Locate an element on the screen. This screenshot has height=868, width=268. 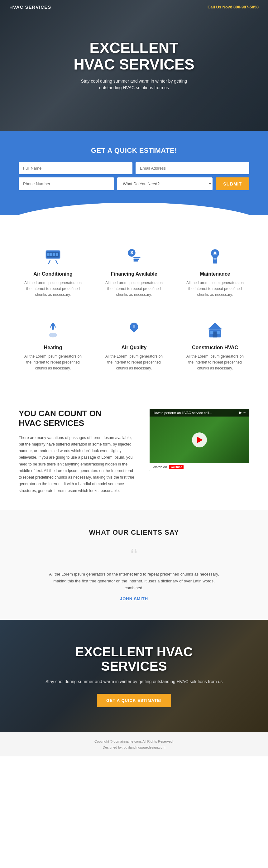
need-select: What Do You Need? is located at coordinates (165, 184).